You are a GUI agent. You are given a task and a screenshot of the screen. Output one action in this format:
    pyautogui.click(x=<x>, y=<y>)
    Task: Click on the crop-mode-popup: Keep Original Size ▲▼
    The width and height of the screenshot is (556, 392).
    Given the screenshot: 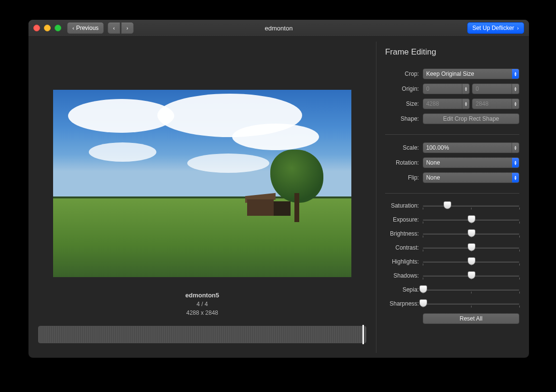 What is the action you would take?
    pyautogui.click(x=471, y=74)
    